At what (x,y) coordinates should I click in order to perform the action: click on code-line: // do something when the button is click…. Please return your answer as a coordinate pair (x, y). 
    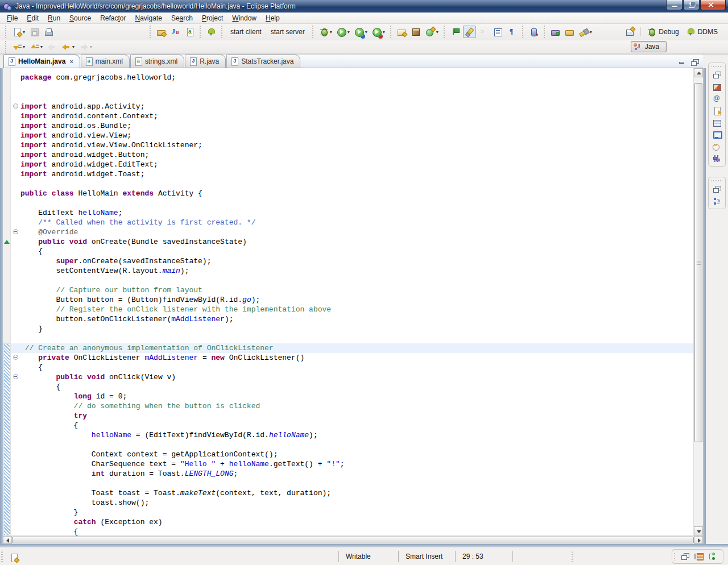
    Looking at the image, I should click on (357, 406).